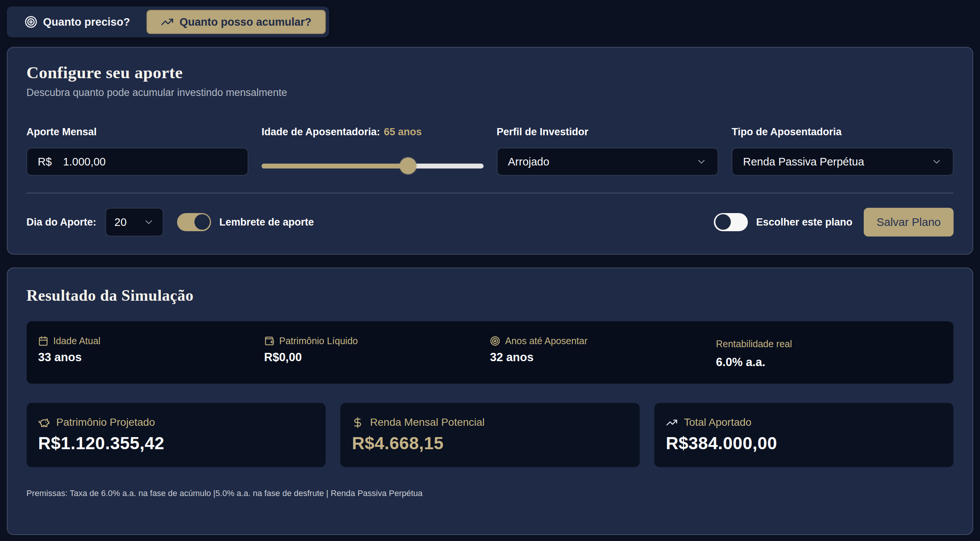  Describe the element at coordinates (608, 151) in the screenshot. I see `field-perfil-investidor: Perfil de Investidor Arrojado` at that location.